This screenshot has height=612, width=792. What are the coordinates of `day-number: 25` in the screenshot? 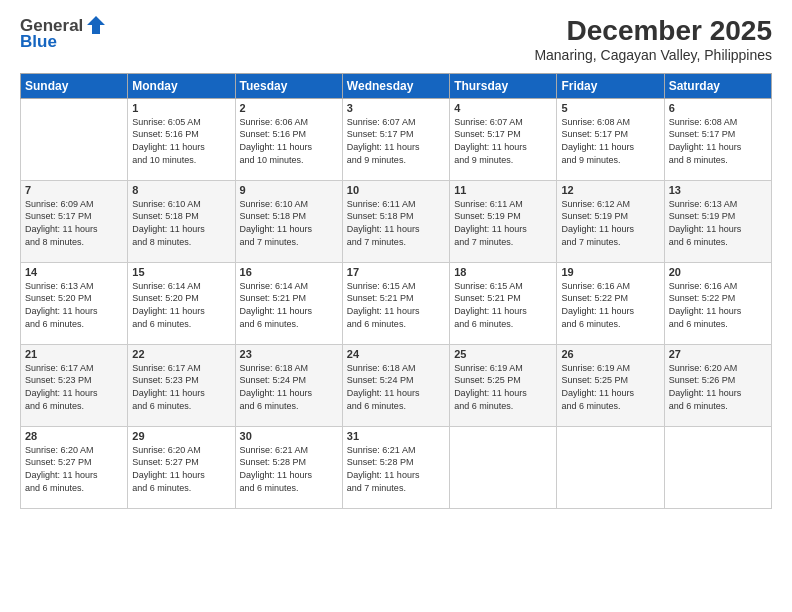 It's located at (503, 354).